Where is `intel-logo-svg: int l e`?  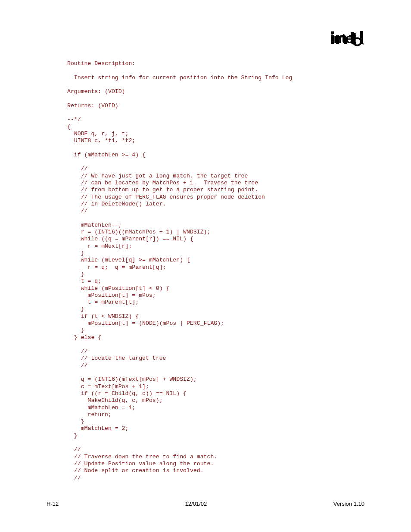
intel-logo-svg: int l e is located at coordinates (347, 38).